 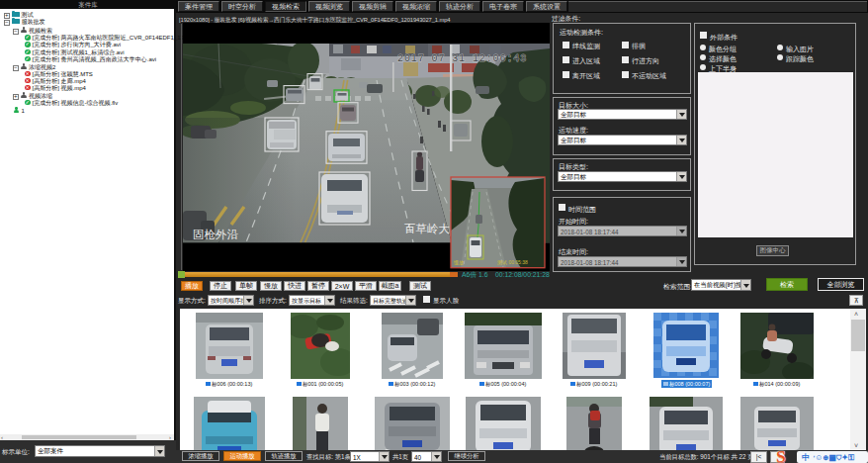 What do you see at coordinates (512, 263) in the screenshot?
I see `svg-text: 测试 00:05:38` at bounding box center [512, 263].